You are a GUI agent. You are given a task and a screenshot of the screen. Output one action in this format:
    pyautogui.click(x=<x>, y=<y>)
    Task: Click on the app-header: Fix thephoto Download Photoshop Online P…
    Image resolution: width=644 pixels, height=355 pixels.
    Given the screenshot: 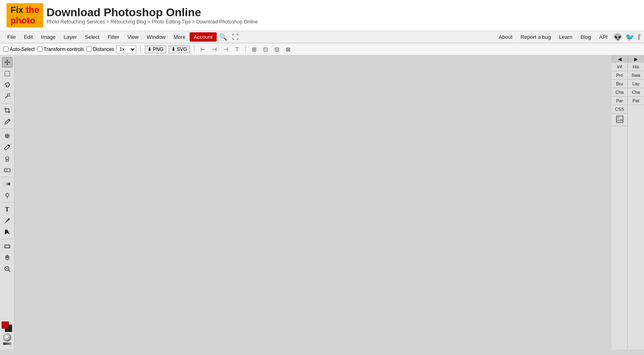 What is the action you would take?
    pyautogui.click(x=322, y=15)
    